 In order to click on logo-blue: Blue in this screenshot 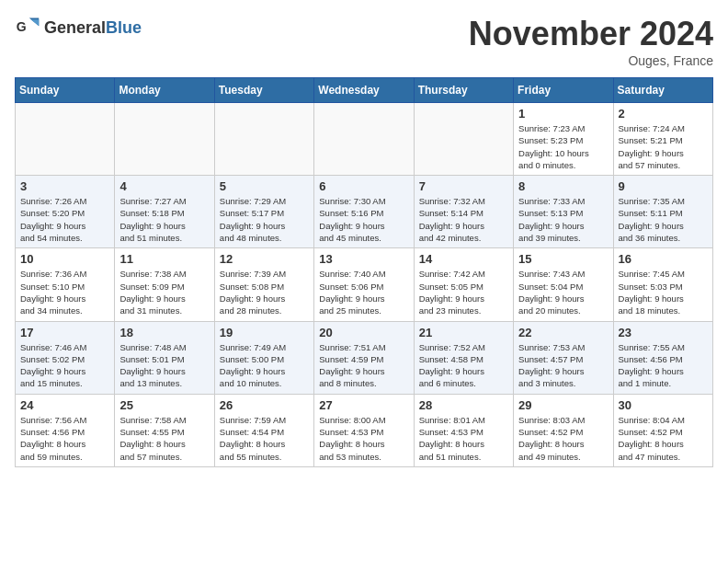, I will do `click(123, 28)`.